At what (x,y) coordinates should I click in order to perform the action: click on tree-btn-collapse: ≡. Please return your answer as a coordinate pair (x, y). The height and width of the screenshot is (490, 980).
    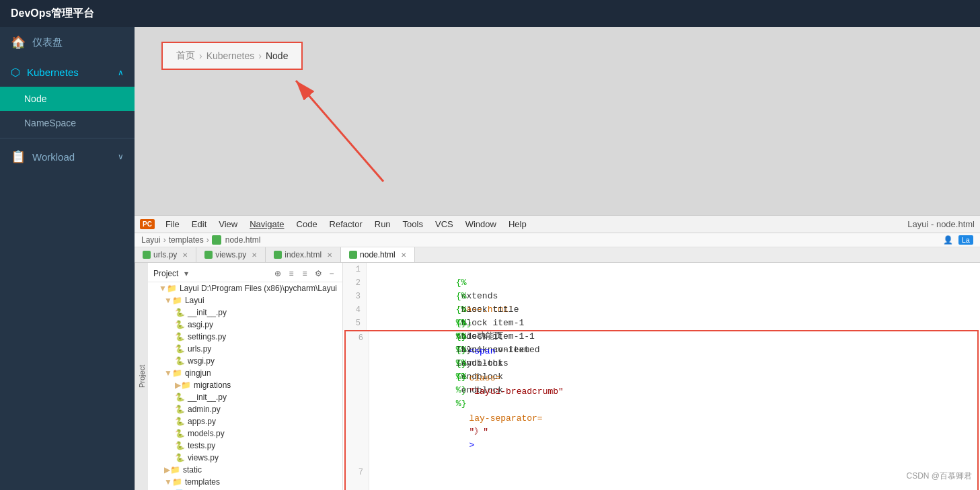
    Looking at the image, I should click on (305, 274).